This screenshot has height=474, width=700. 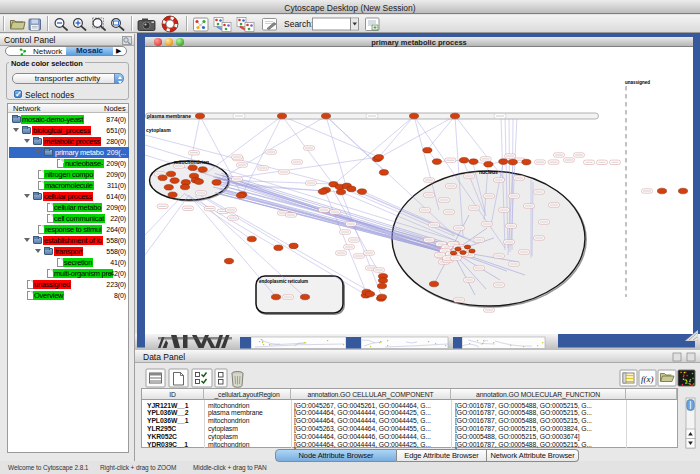 What do you see at coordinates (284, 282) in the screenshot?
I see `svg-text: endoplasmic reticulum` at bounding box center [284, 282].